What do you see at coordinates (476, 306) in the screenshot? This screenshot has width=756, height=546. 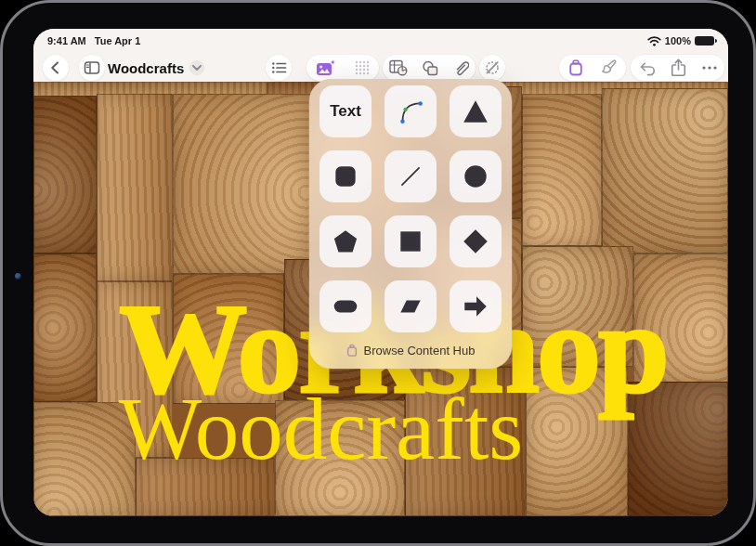 I see `arrow-right-icon` at bounding box center [476, 306].